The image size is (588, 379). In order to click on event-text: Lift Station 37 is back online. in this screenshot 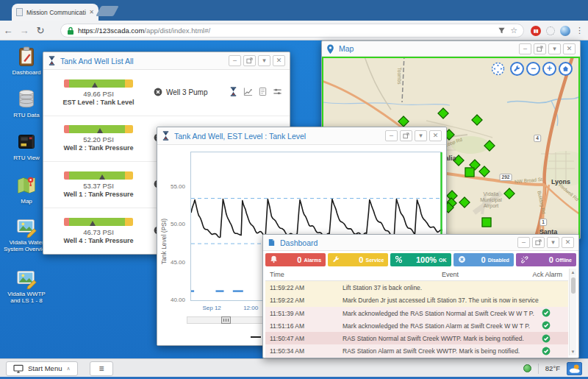, I will do `click(441, 288)`.